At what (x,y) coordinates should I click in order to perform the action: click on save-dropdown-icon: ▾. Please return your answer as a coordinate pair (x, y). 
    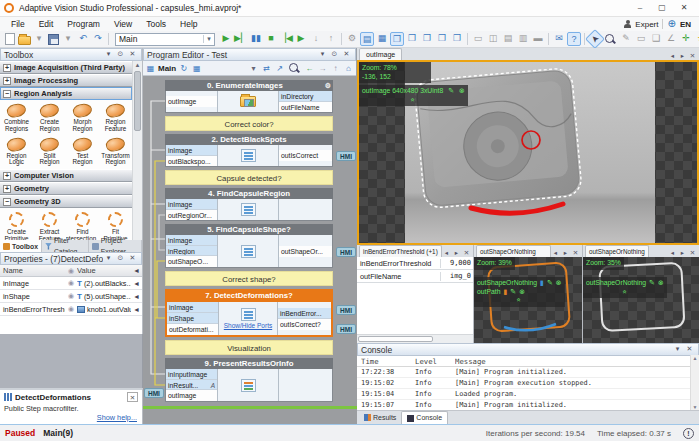
    Looking at the image, I should click on (68, 39).